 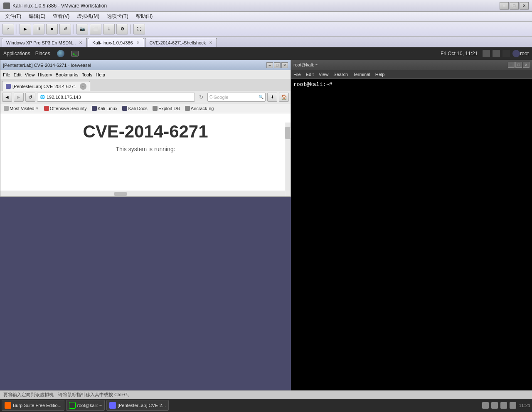 What do you see at coordinates (266, 6) in the screenshot?
I see `vmware-titlebar: Kali-linux-1.0.9-i386 - VMware Workstati…` at bounding box center [266, 6].